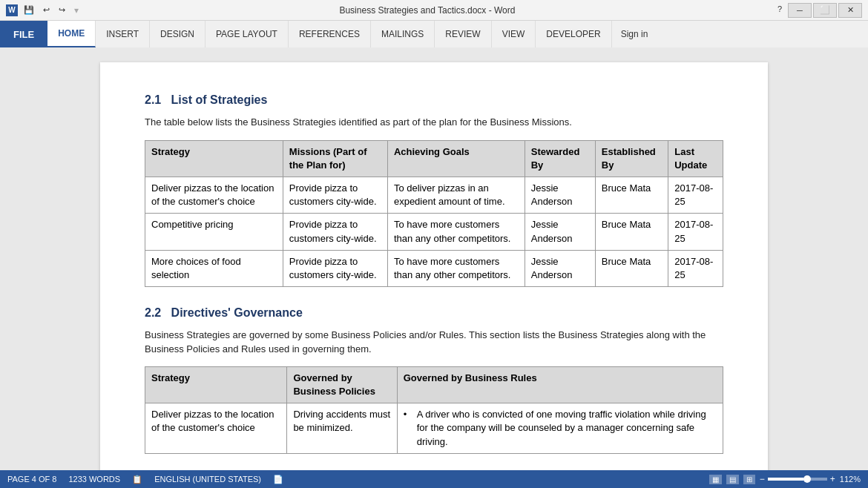  What do you see at coordinates (850, 479) in the screenshot?
I see `zoom-level: 112%` at bounding box center [850, 479].